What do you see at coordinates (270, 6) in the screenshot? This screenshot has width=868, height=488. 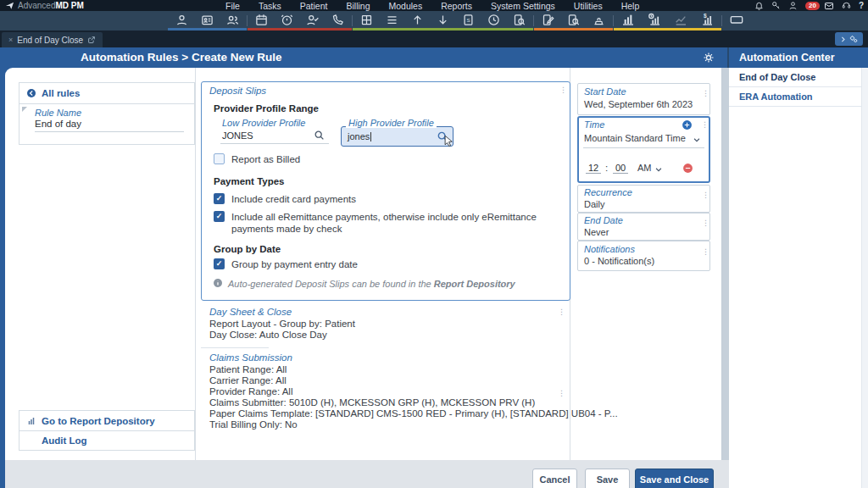 I see `menu-tasks: Tasks` at bounding box center [270, 6].